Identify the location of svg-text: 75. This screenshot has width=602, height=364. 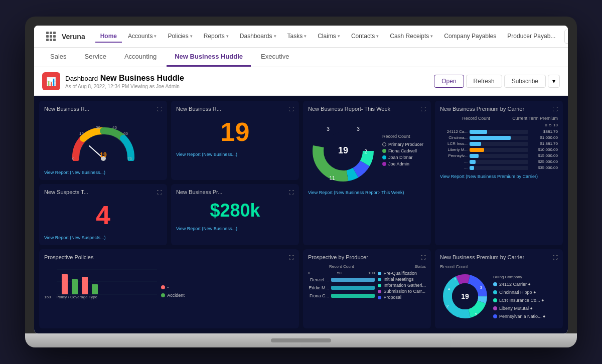
(129, 158).